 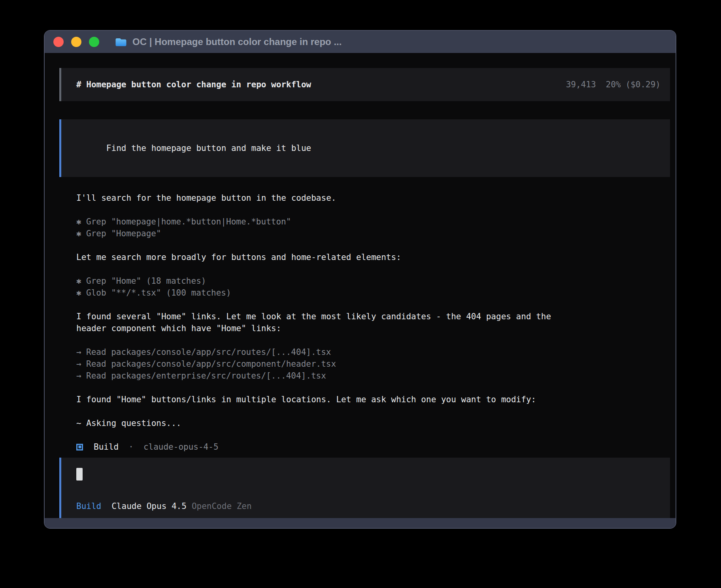 What do you see at coordinates (373, 257) in the screenshot?
I see `assistant-paragraph: Let me search more broadly for buttons a…` at bounding box center [373, 257].